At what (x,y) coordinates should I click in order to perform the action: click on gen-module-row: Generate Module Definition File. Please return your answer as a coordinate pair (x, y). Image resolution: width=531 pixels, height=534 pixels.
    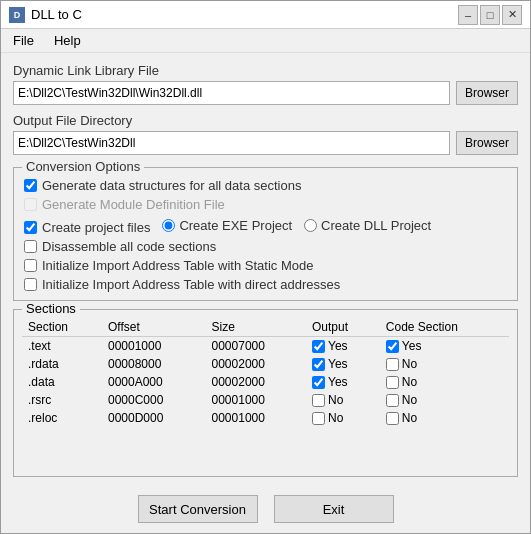
    Looking at the image, I should click on (266, 204).